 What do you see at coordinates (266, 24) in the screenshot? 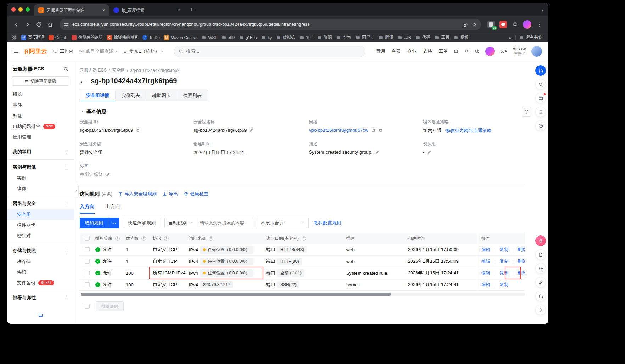
I see `url-text: ecs.console.aliyun.com/securityGroupDeta…` at bounding box center [266, 24].